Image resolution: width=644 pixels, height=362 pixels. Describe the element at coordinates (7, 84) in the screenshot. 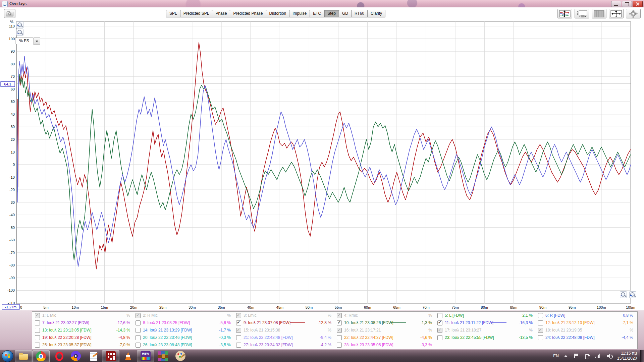

I see `svg-text: 64,1` at that location.